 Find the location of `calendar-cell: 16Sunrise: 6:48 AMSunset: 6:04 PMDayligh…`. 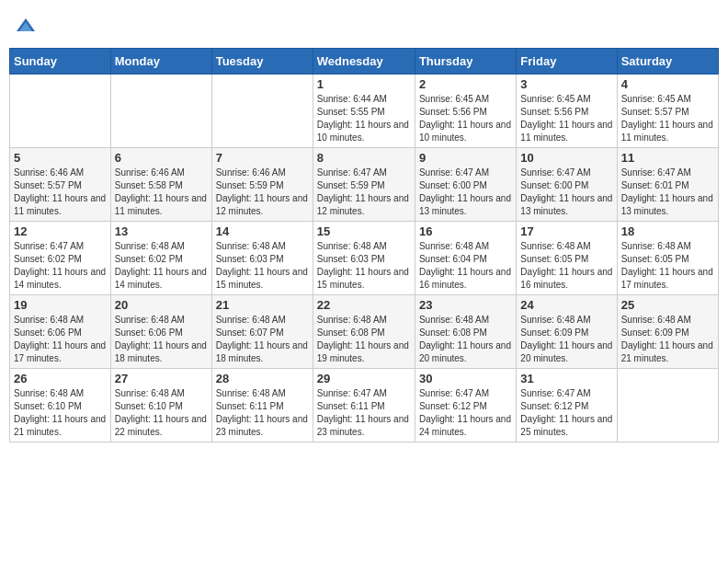

calendar-cell: 16Sunrise: 6:48 AMSunset: 6:04 PMDayligh… is located at coordinates (465, 259).